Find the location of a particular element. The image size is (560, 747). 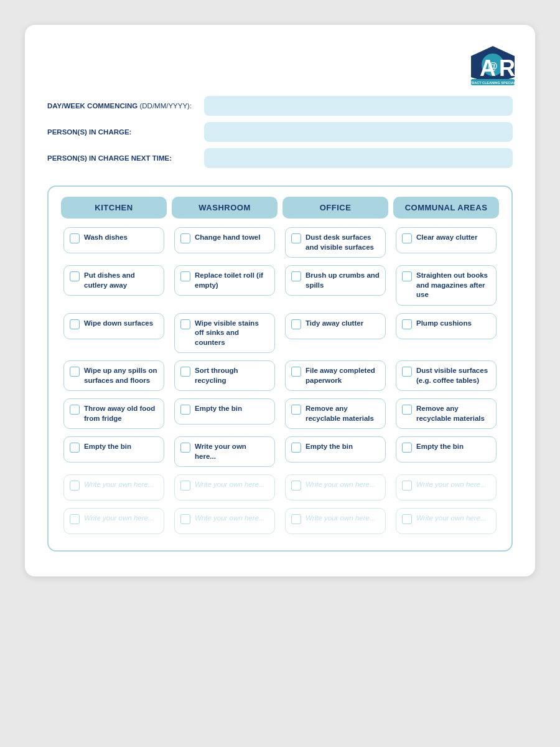

task-text: Dust desk surfaces and visible surfaces is located at coordinates (342, 243).